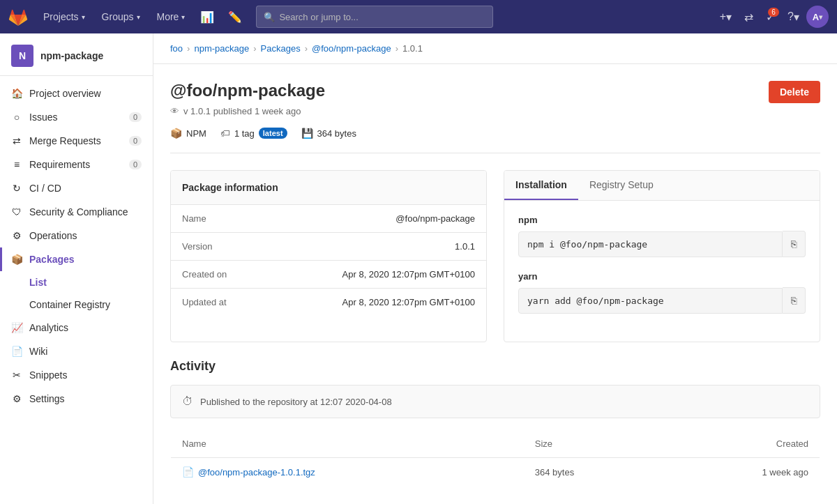 The width and height of the screenshot is (837, 504). Describe the element at coordinates (662, 276) in the screenshot. I see `yarn-label: yarn` at that location.